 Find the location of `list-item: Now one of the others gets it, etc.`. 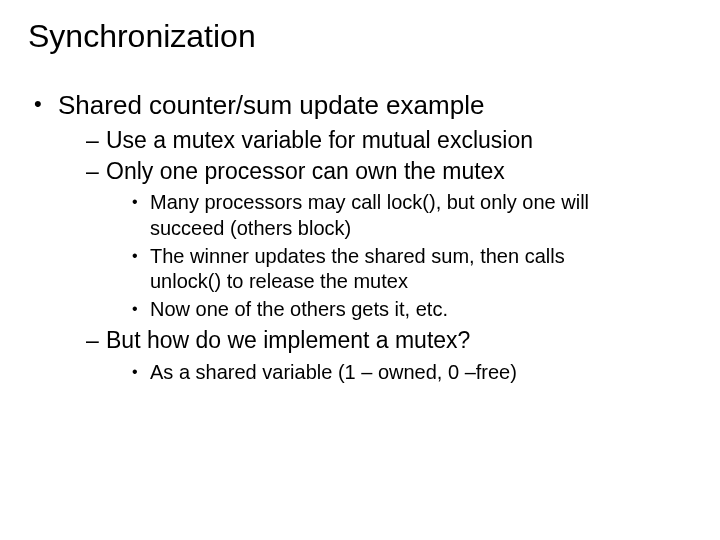

list-item: Now one of the others gets it, etc. is located at coordinates (371, 310).